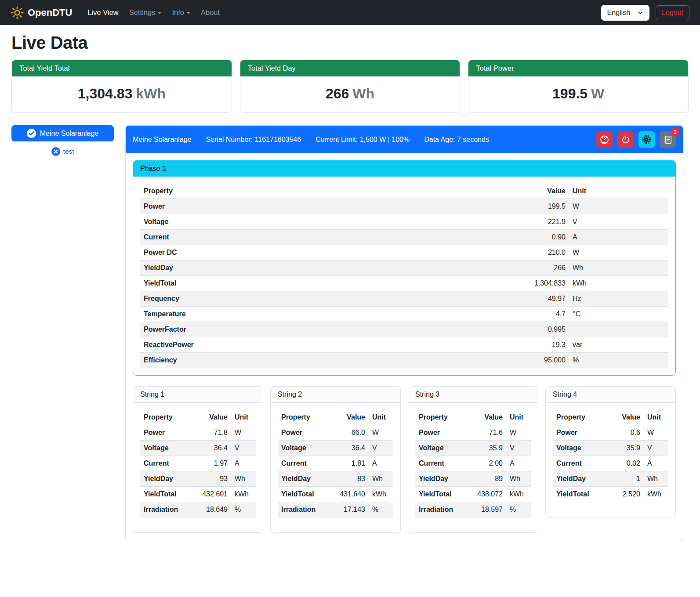  Describe the element at coordinates (611, 452) in the screenshot. I see `string-card-4: String 4PropertyValueUnitPower0.6WVoltag…` at that location.